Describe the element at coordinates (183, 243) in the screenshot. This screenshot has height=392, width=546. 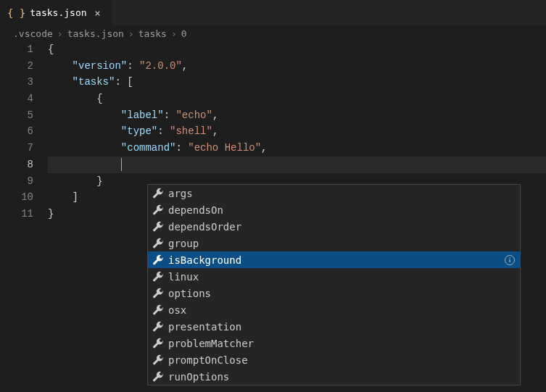
I see `suggest-label: group` at that location.